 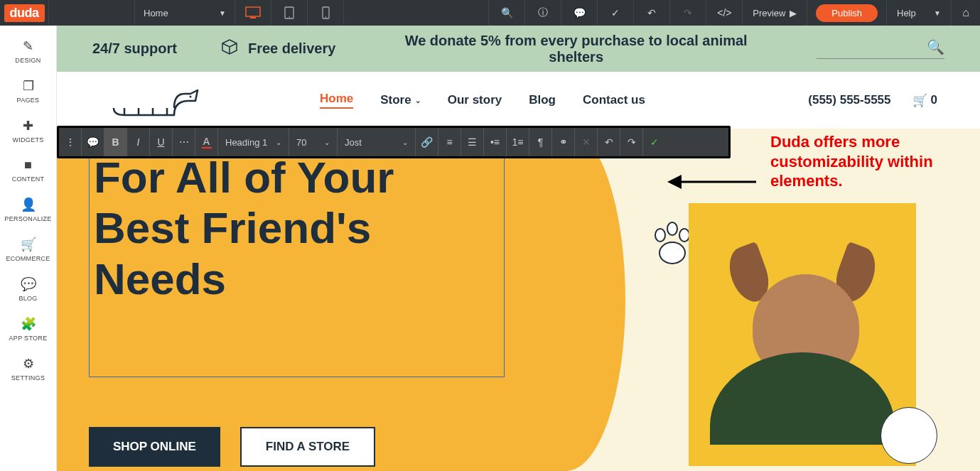 I want to click on folder-icon: ■, so click(x=28, y=165).